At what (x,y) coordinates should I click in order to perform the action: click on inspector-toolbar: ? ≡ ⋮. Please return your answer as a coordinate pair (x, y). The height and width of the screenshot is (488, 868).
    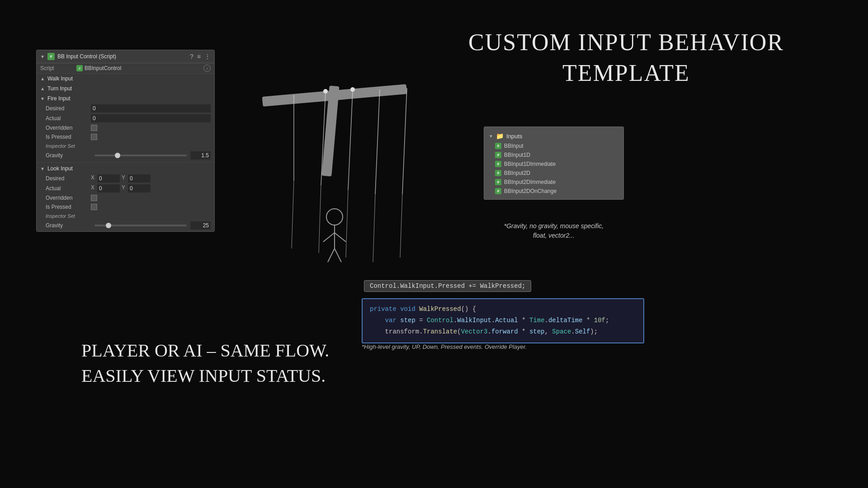
    Looking at the image, I should click on (200, 56).